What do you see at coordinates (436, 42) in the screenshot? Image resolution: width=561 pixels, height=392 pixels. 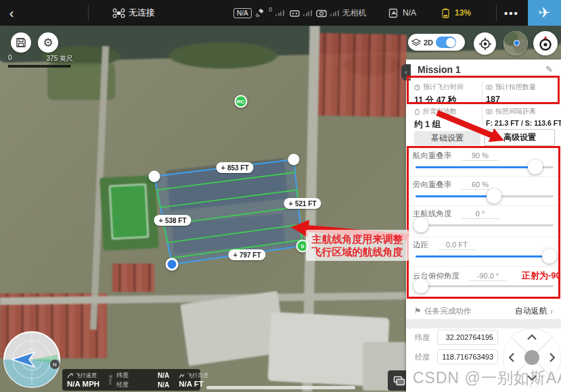 I see `map-mode-pill: 2D` at bounding box center [436, 42].